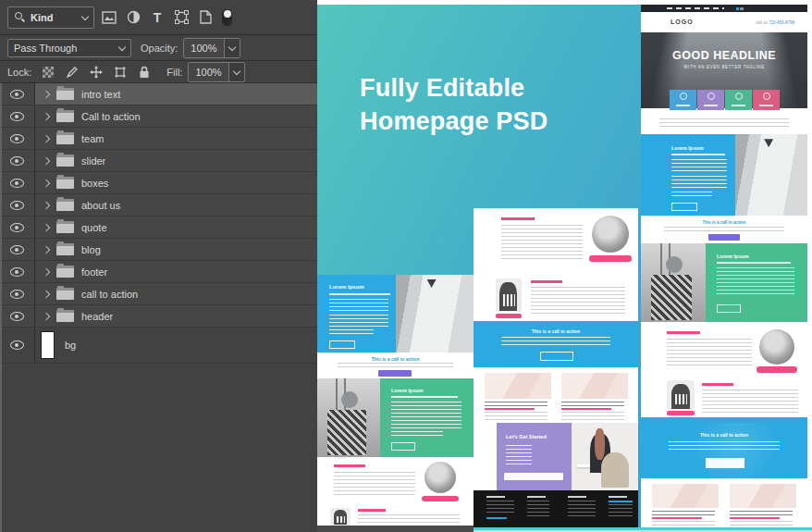 This screenshot has width=812, height=532. Describe the element at coordinates (739, 96) in the screenshot. I see `feature-box-icon` at that location.